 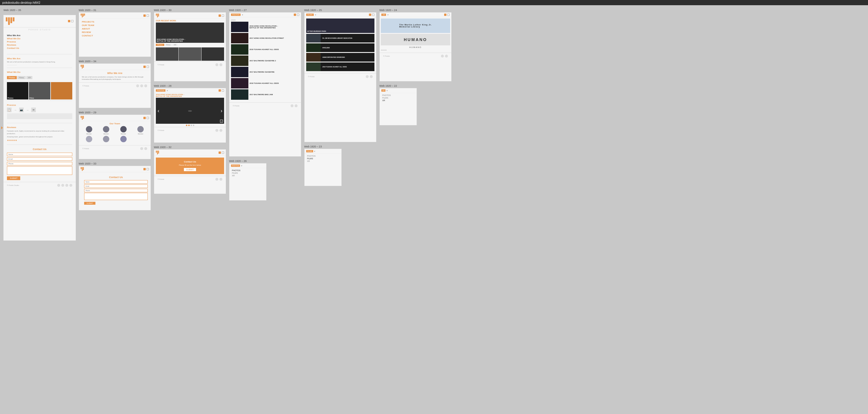 What do you see at coordinates (222, 111) in the screenshot?
I see `slider-right-28: ›` at bounding box center [222, 111].